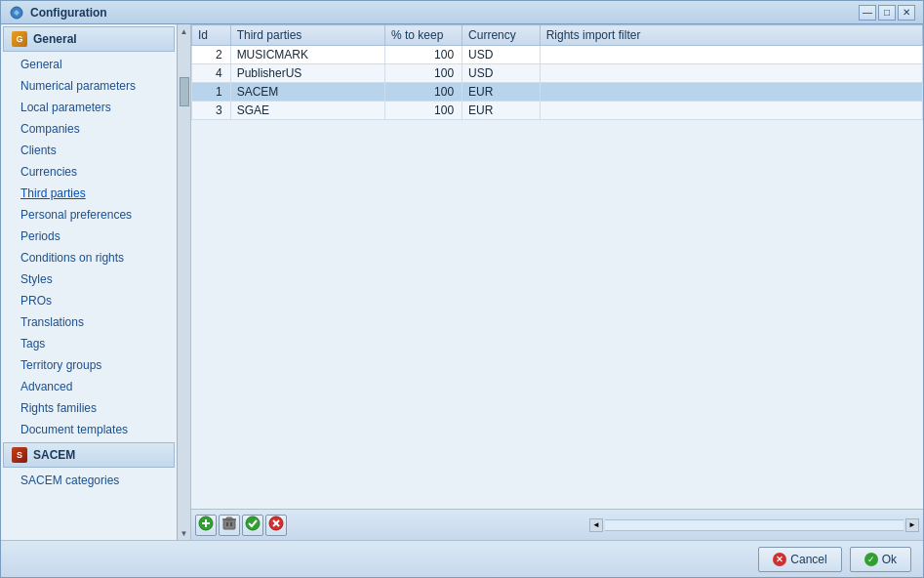 Image resolution: width=924 pixels, height=578 pixels. What do you see at coordinates (558, 55) in the screenshot?
I see `table-row: 2 MUSICMARK 100 USD` at bounding box center [558, 55].